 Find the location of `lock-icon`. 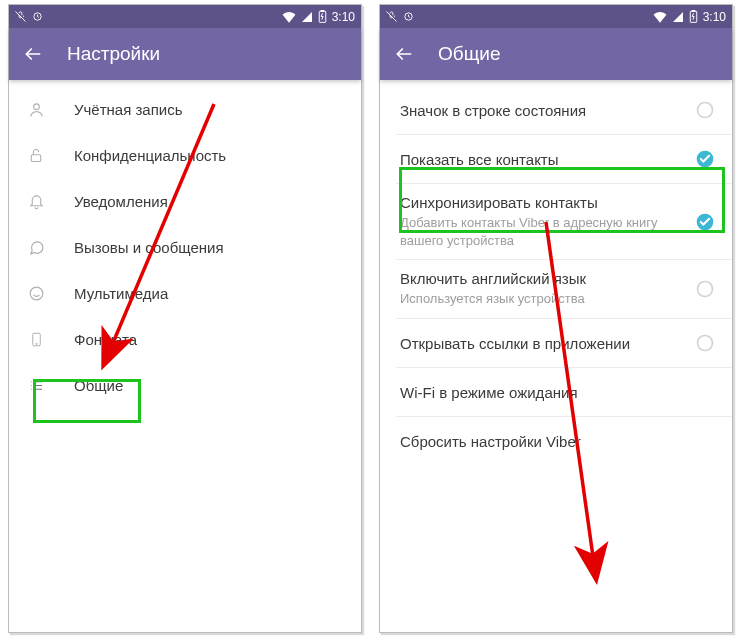

lock-icon is located at coordinates (36, 156).